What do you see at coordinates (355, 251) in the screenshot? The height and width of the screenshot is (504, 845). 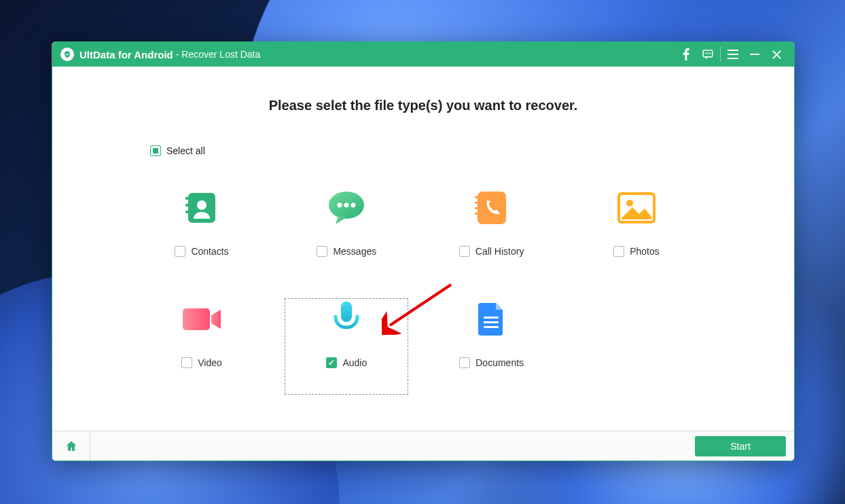 I see `tile-label: Messages` at bounding box center [355, 251].